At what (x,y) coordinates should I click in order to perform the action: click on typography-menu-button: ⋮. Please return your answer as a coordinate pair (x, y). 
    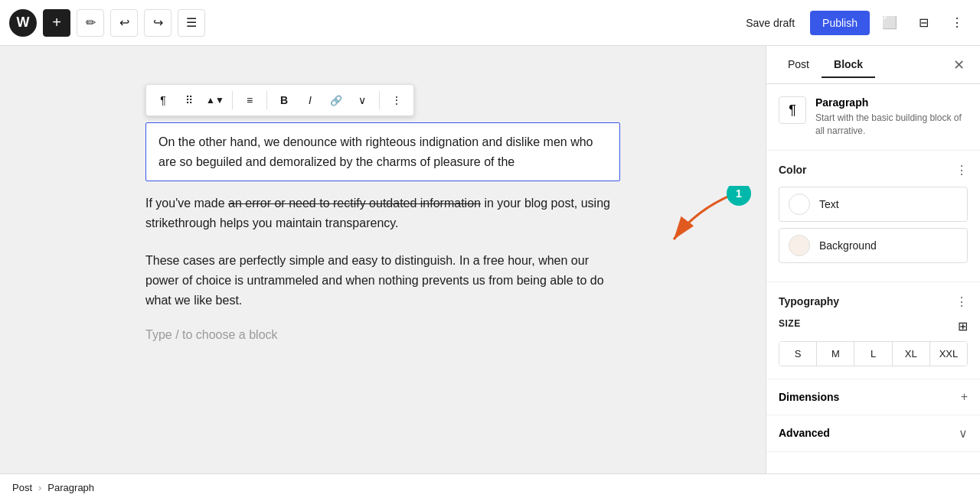
    Looking at the image, I should click on (962, 301).